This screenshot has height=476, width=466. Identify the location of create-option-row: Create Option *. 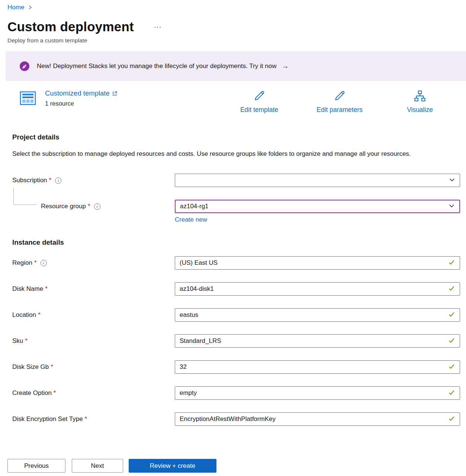
(234, 393).